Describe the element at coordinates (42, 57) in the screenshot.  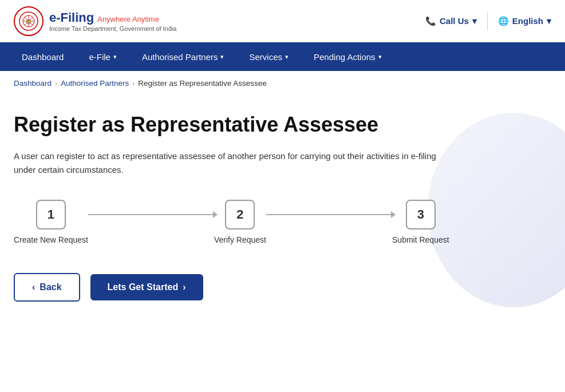
I see `nav-item-dashboard: Dashboard` at that location.